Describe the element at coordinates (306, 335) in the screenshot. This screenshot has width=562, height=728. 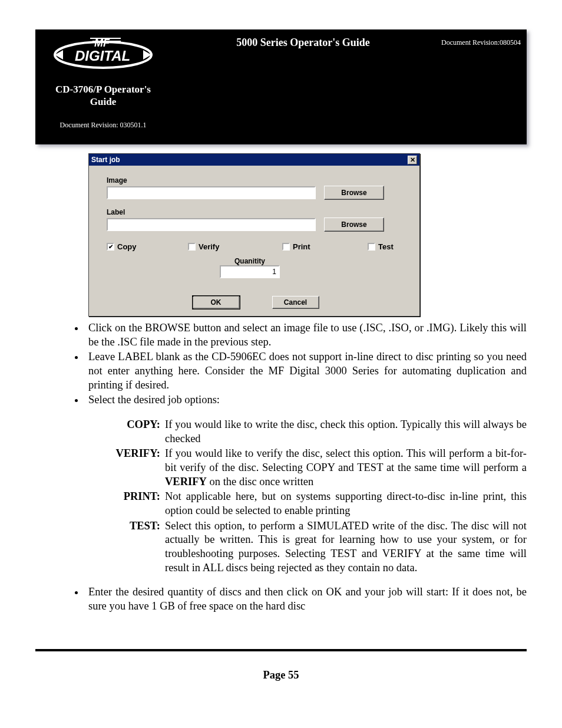
I see `list-item: Click on the BROWSE button and select an…` at that location.